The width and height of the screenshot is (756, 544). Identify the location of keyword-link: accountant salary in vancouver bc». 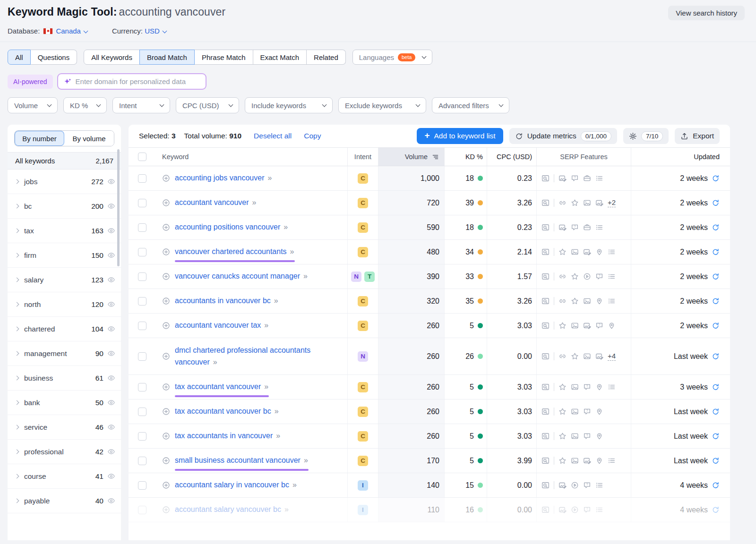
(235, 485).